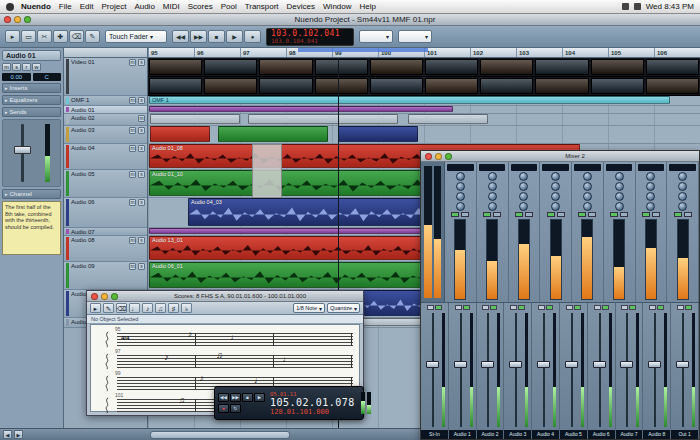 This screenshot has height=440, width=700. What do you see at coordinates (106, 110) in the screenshot?
I see `track-row-selected: Audio 01` at bounding box center [106, 110].